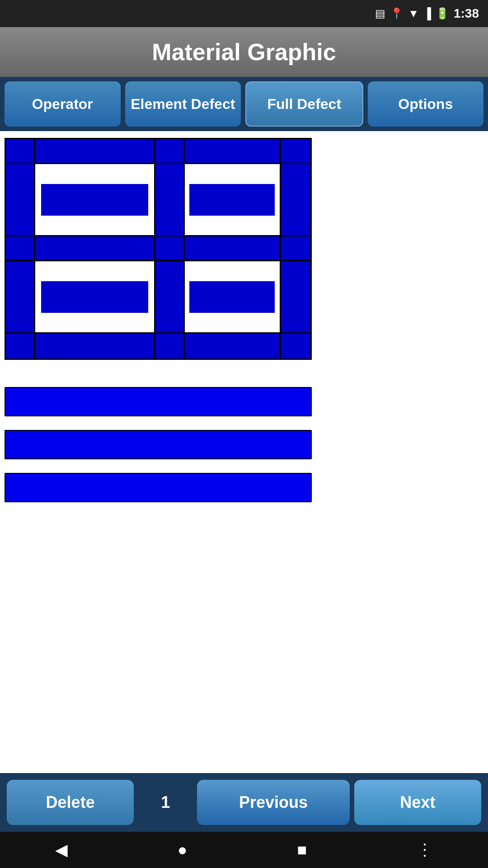  Describe the element at coordinates (183, 104) in the screenshot. I see `tab-element-defect: Element Defect` at that location.